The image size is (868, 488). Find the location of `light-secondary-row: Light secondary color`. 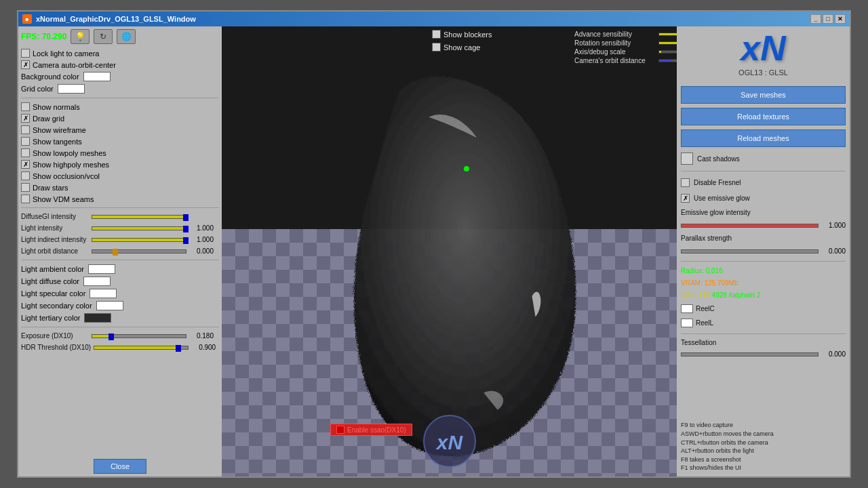

light-secondary-row: Light secondary color is located at coordinates (120, 306).